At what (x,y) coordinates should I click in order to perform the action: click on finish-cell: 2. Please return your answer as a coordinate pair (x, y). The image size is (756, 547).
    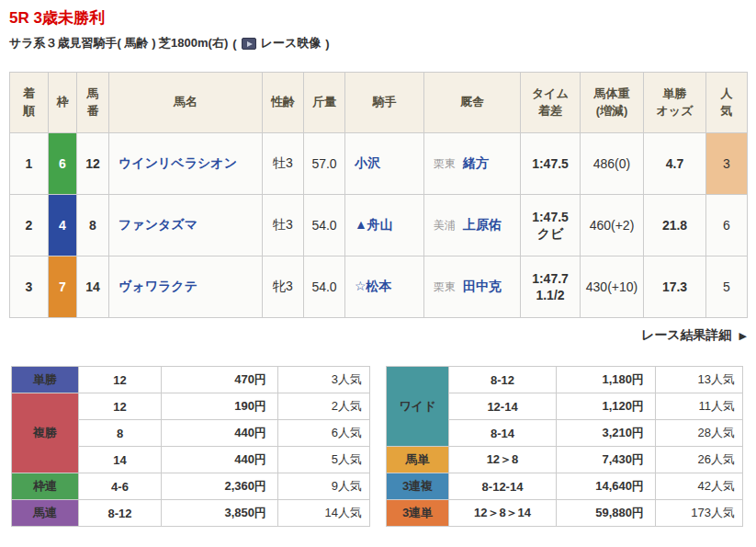
    Looking at the image, I should click on (29, 226).